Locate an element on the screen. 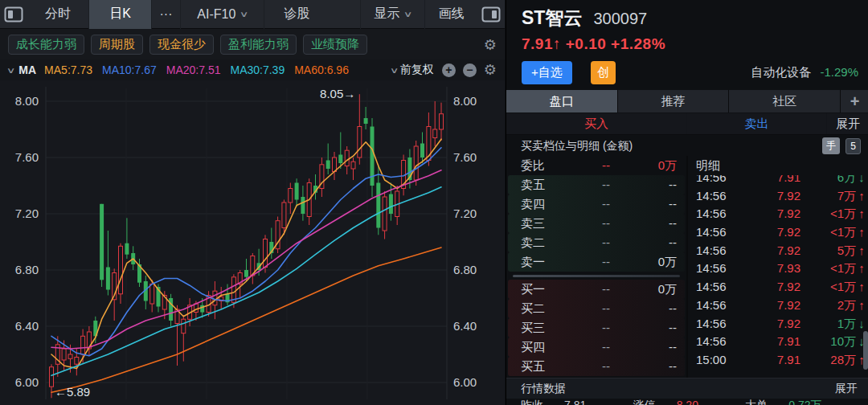 This screenshot has width=868, height=405. quote-expand-button: 展开 is located at coordinates (846, 389).